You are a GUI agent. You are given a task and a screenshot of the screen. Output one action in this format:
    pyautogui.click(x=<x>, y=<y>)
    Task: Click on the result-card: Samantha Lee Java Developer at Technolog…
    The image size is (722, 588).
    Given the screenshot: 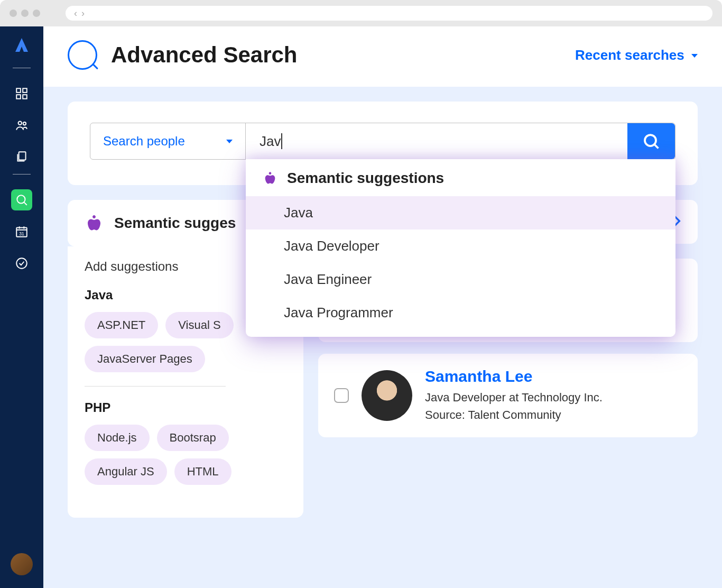 What is the action you would take?
    pyautogui.click(x=508, y=396)
    